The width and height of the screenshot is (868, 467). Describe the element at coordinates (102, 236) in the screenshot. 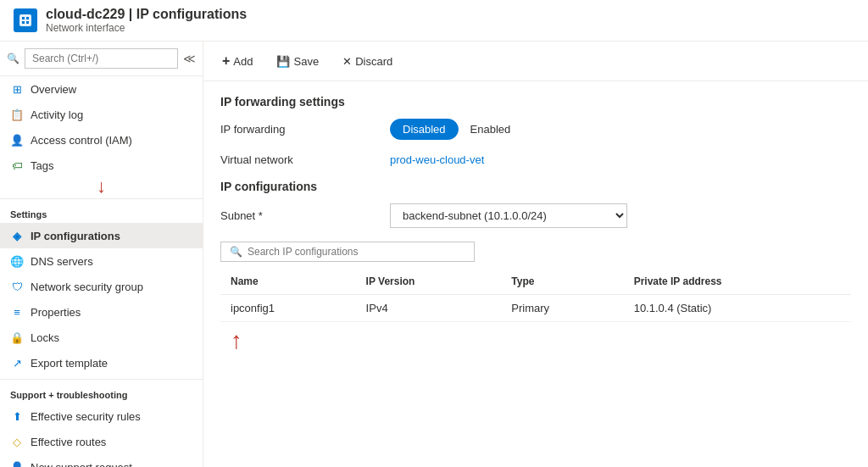

I see `sidebar-item-ip-configurations: ◈ IP configurations` at that location.